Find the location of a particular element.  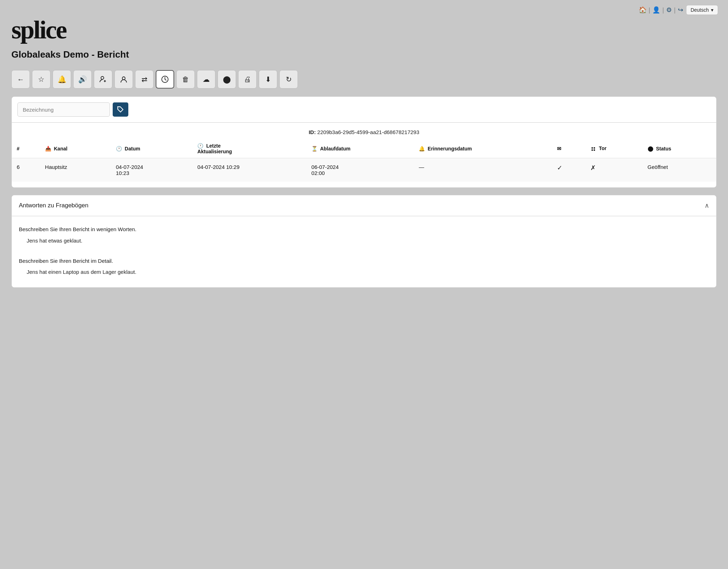

user-circle-button is located at coordinates (124, 79).